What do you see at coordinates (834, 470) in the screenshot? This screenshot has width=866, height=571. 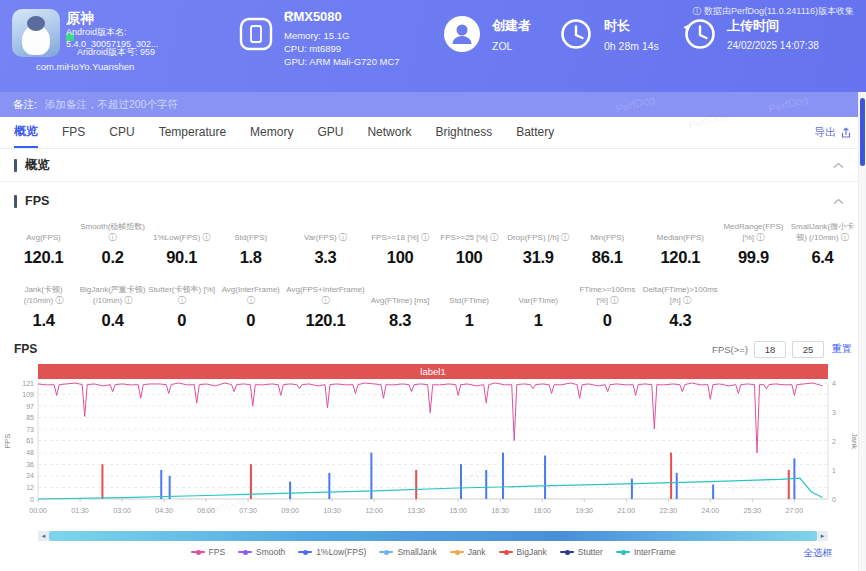 I see `svg-text: 1` at bounding box center [834, 470].